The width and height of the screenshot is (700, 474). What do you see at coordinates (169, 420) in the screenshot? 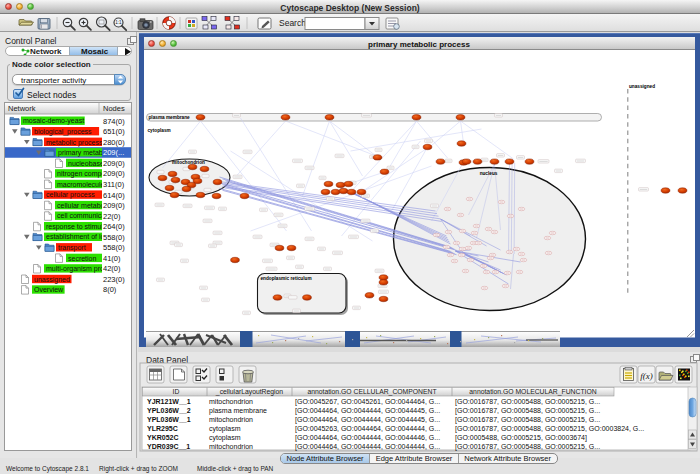
I see `svg-text: YPL036W__1` at bounding box center [169, 420].